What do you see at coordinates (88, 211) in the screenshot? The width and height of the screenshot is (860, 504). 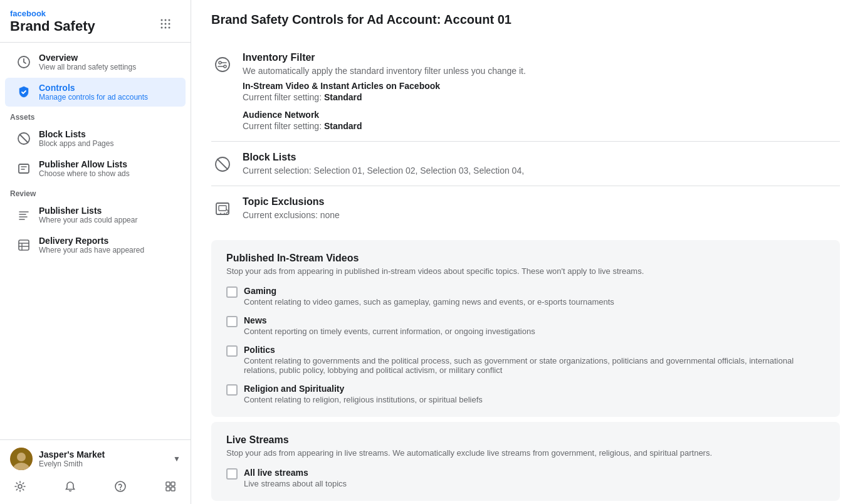 I see `publisher-lists-label: Publisher Lists` at bounding box center [88, 211].